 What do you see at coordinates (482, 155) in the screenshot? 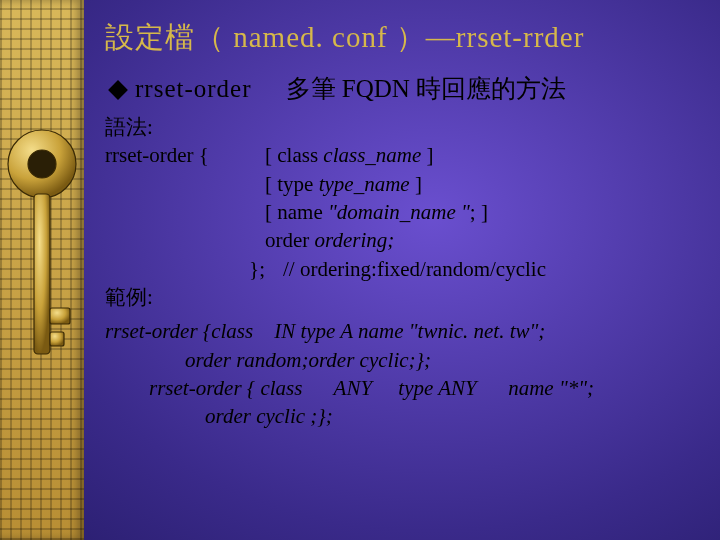
I see `syntax-line-1: [ class class_name ]` at bounding box center [482, 155].